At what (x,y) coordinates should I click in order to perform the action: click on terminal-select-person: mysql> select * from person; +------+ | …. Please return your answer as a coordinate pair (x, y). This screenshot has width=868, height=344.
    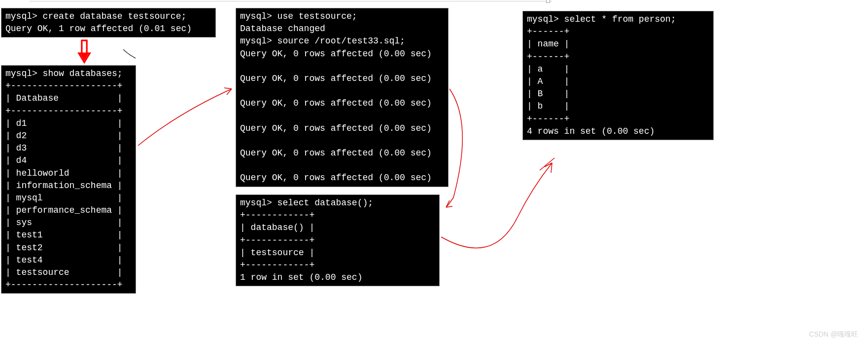
    Looking at the image, I should click on (618, 76).